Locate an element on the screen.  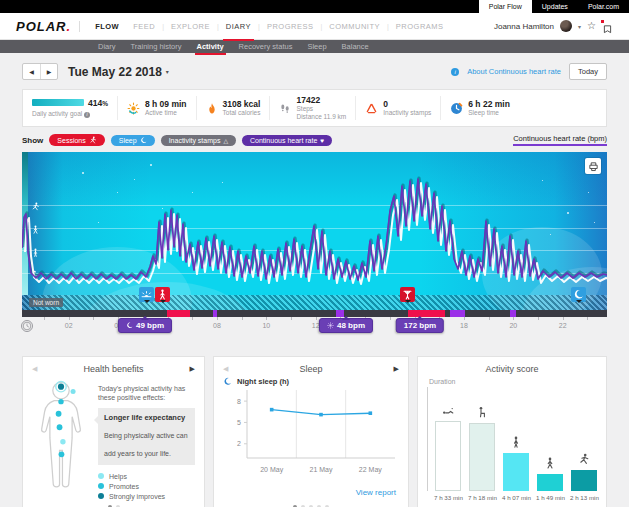
wear-status-strip is located at coordinates (314, 302).